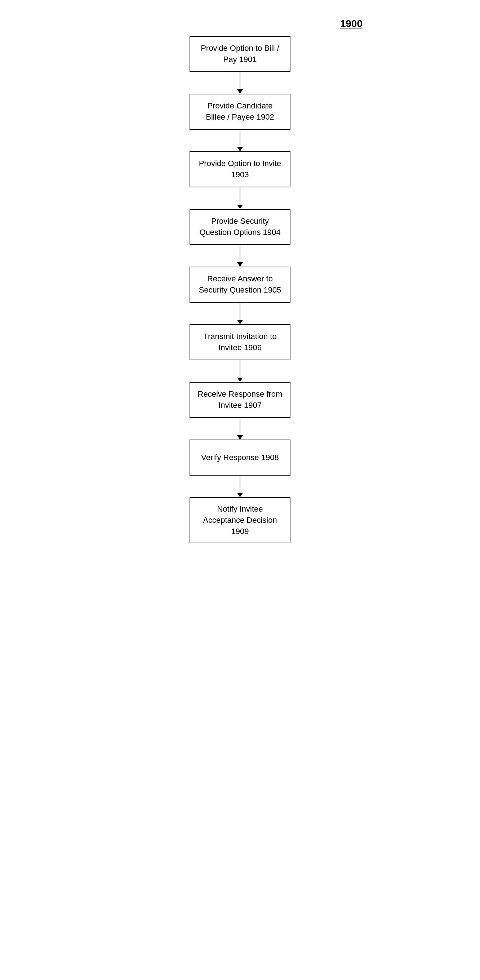  What do you see at coordinates (240, 285) in the screenshot?
I see `flow-box-1905: Receive Answer to Security Question 1905` at bounding box center [240, 285].